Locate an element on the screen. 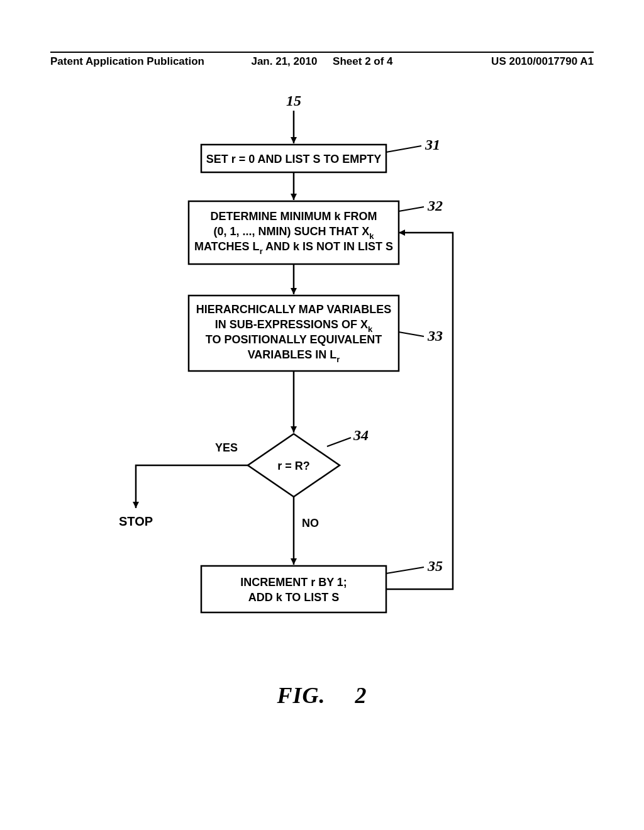 The height and width of the screenshot is (830, 644). figure-caption: FIG. 2 is located at coordinates (322, 695).